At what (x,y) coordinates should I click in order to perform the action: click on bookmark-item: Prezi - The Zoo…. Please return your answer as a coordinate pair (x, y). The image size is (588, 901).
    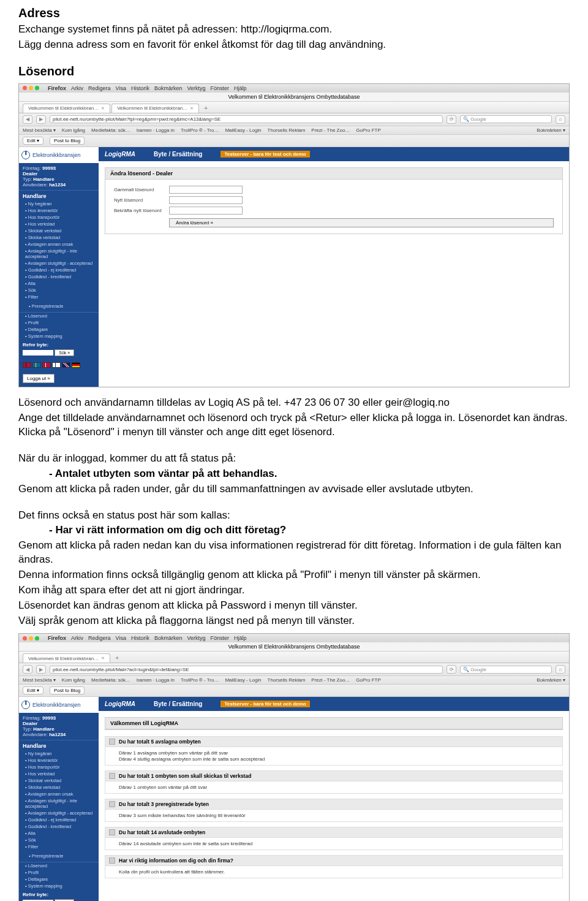
    Looking at the image, I should click on (331, 680).